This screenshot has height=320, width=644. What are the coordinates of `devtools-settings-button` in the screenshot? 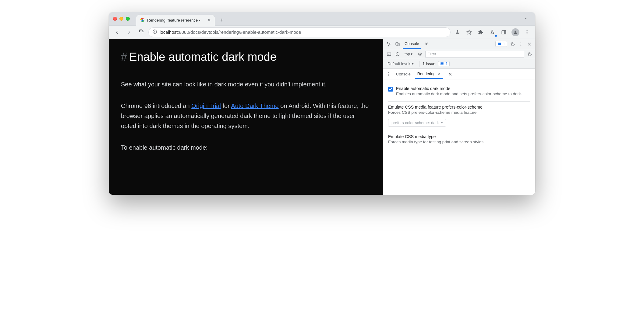 It's located at (512, 44).